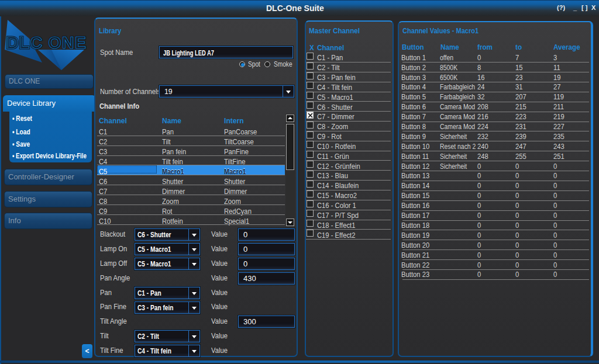 This screenshot has width=599, height=364. Describe the element at coordinates (46, 43) in the screenshot. I see `svg-text: DLC ONE` at that location.